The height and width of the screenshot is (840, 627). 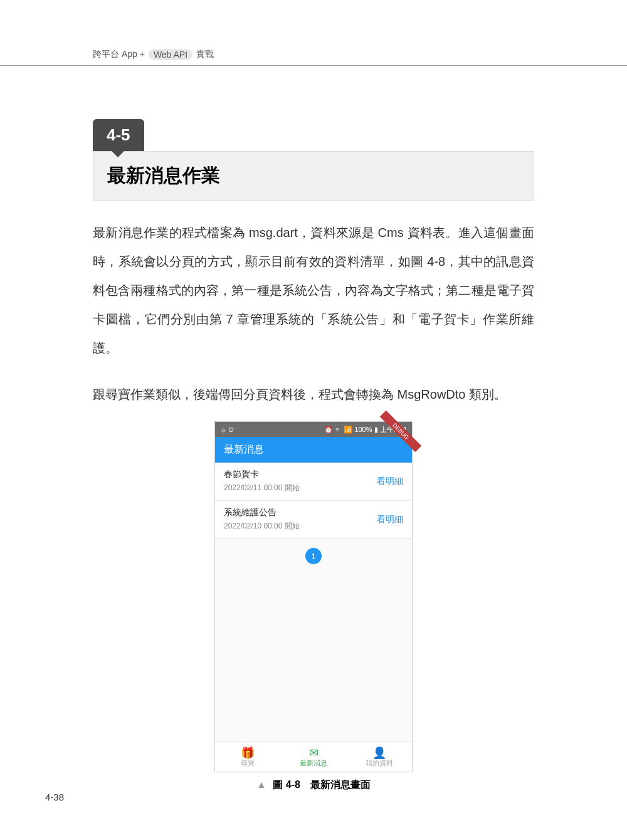 I want to click on bottom-tab-label: 我的資料, so click(x=379, y=764).